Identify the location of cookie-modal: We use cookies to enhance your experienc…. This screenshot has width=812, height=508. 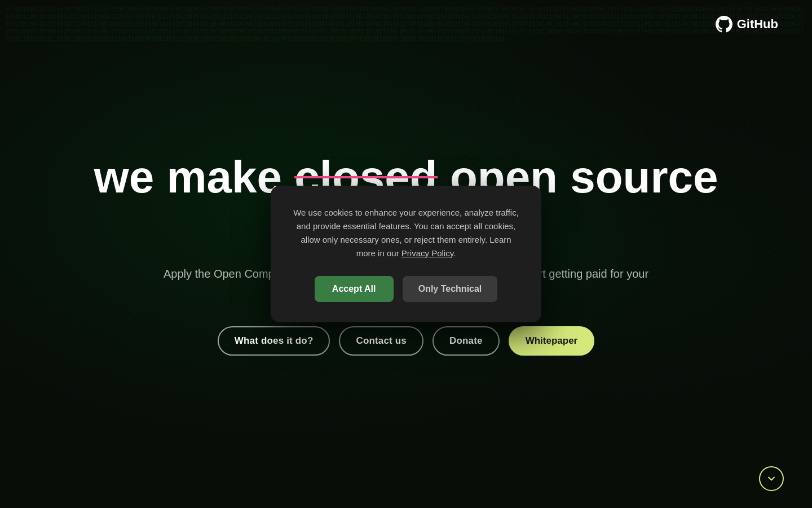
(406, 254).